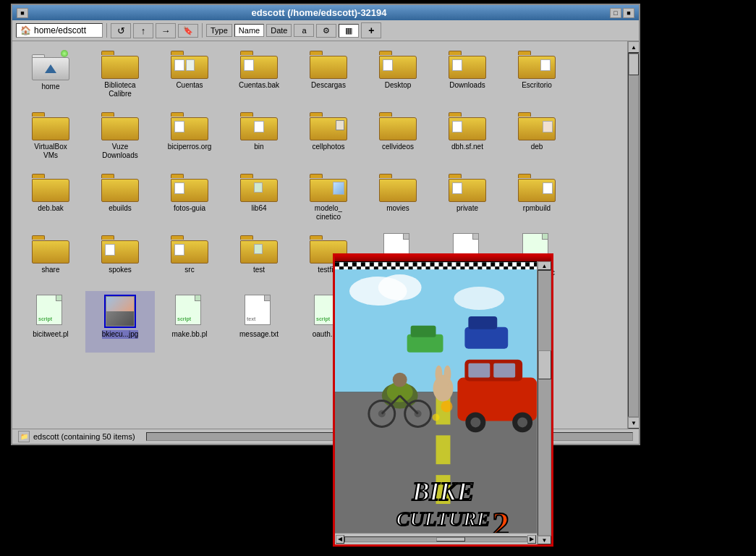  I want to click on scroll-up-button: ▲, so click(634, 47).